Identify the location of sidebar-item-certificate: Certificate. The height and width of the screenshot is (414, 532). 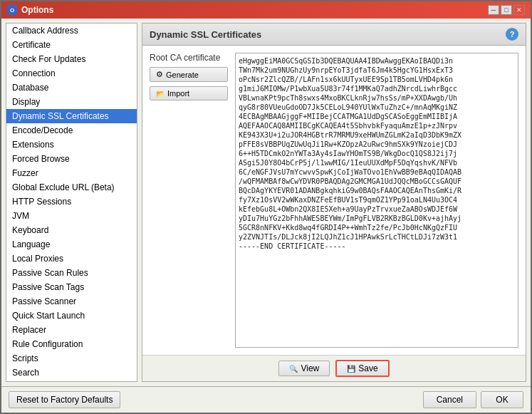
(71, 45).